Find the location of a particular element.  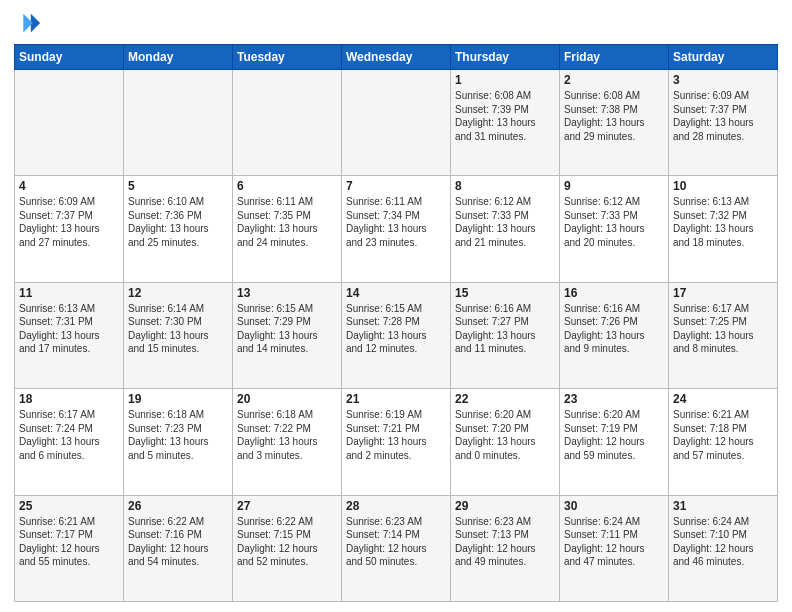

calendar-cell: 9Sunrise: 6:12 AM Sunset: 7:33 PM Daylig… is located at coordinates (614, 229).